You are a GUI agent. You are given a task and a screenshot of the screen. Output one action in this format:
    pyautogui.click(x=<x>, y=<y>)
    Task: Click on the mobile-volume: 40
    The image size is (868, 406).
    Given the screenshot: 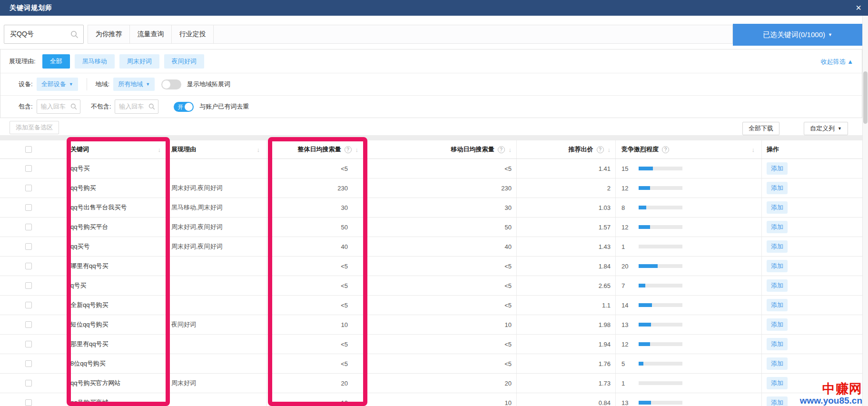 What is the action you would take?
    pyautogui.click(x=508, y=247)
    